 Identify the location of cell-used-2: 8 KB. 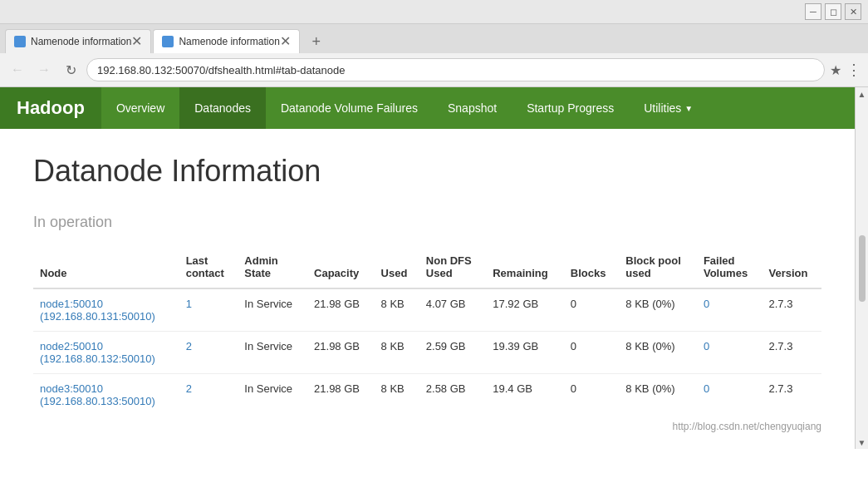
(397, 396).